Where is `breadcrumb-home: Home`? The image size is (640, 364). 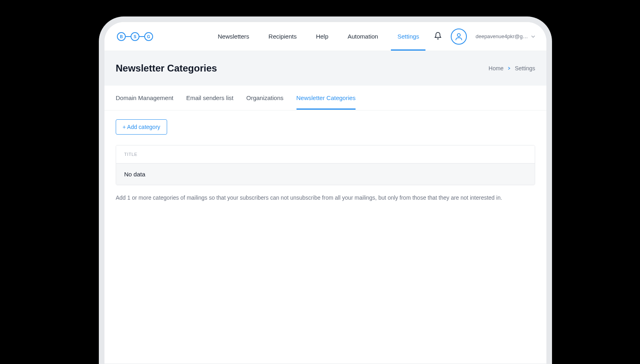 breadcrumb-home: Home is located at coordinates (496, 68).